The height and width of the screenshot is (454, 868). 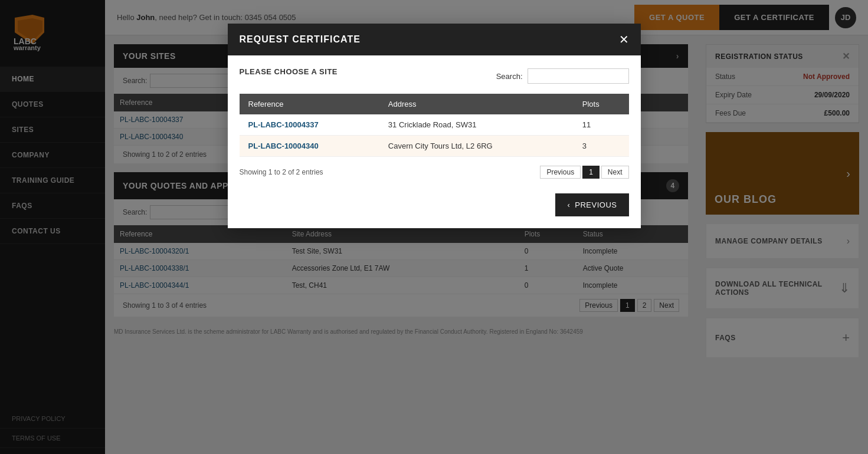 What do you see at coordinates (309, 104) in the screenshot?
I see `modal-col-reference: Reference` at bounding box center [309, 104].